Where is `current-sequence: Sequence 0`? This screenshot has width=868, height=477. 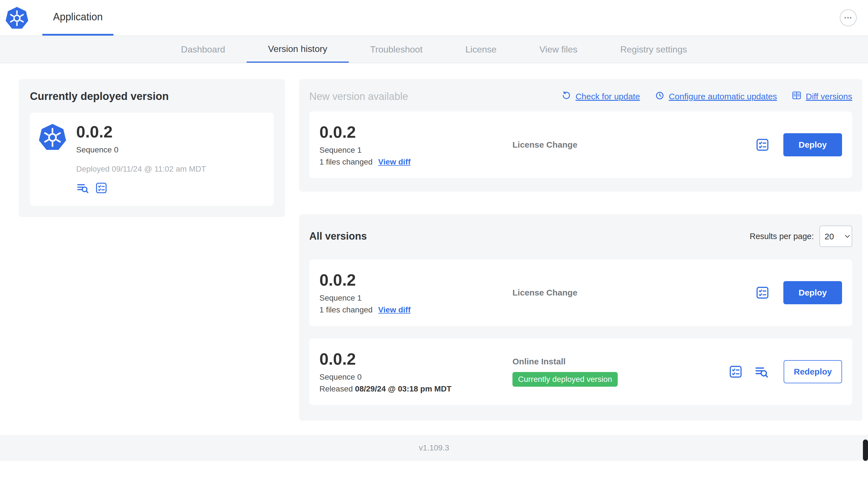 current-sequence: Sequence 0 is located at coordinates (141, 150).